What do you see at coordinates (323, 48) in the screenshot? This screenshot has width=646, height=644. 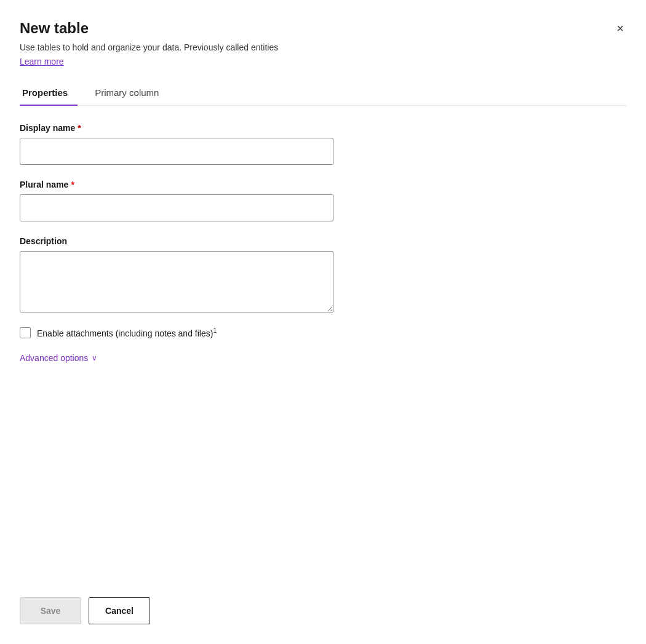 I see `dialog-subtitle: Use tables to hold and organize your dat…` at bounding box center [323, 48].